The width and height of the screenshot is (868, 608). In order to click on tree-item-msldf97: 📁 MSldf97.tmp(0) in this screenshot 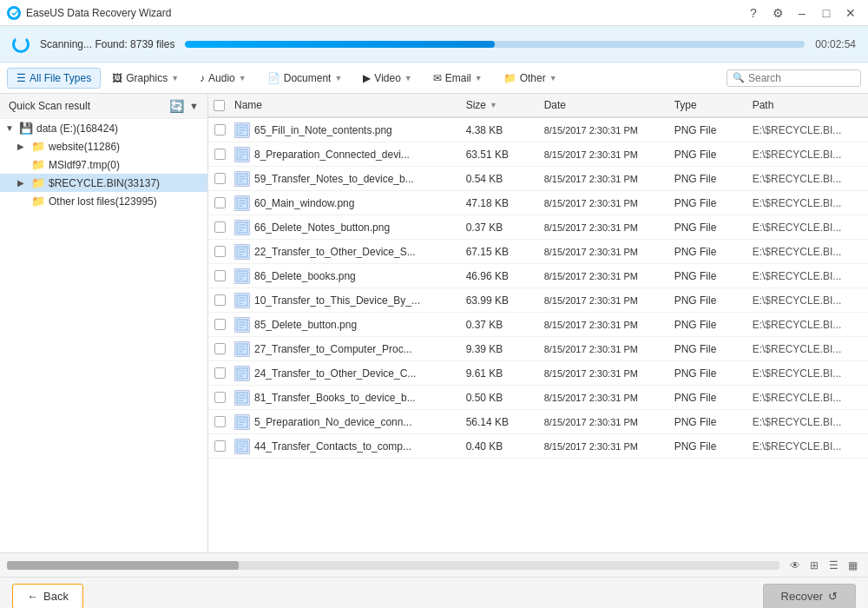, I will do `click(104, 165)`.